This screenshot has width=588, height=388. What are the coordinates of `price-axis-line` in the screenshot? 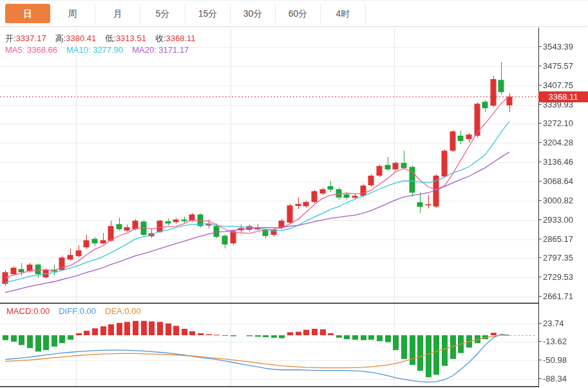 It's located at (538, 207).